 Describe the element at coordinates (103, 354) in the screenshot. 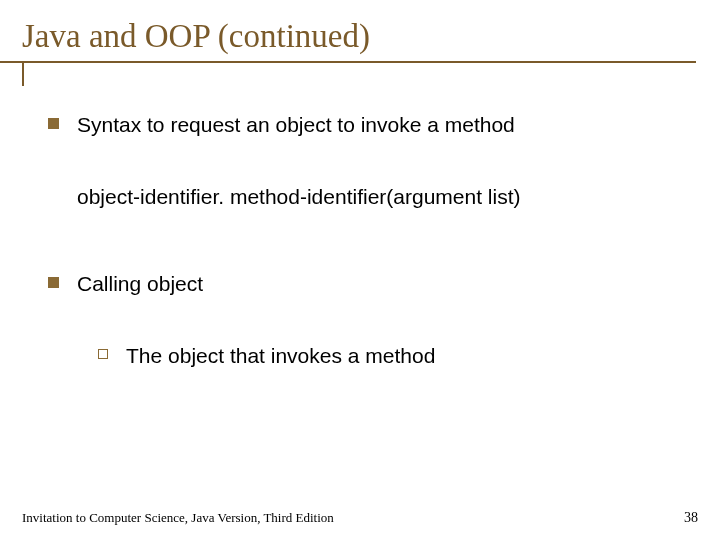

I see `hollow-square-bullet-icon` at that location.